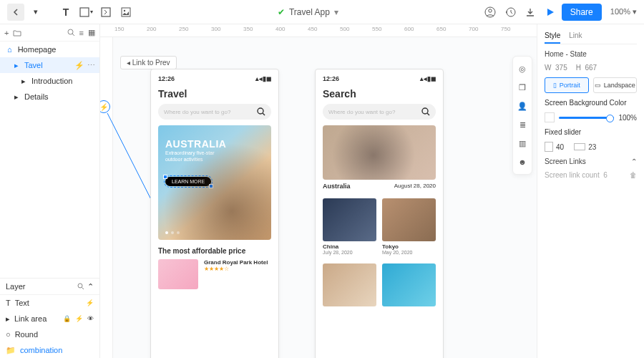 This screenshot has width=644, height=358. Describe the element at coordinates (575, 36) in the screenshot. I see `tab-link: Link` at that location.